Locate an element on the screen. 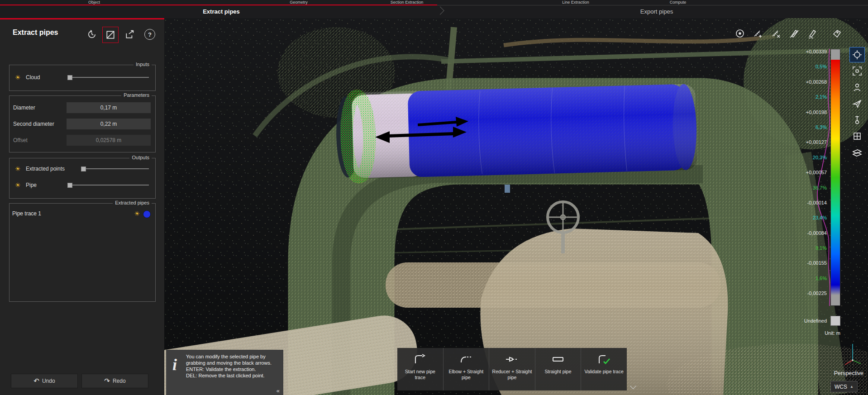 The width and height of the screenshot is (868, 395). projection-mode-label: Perspective is located at coordinates (849, 373).